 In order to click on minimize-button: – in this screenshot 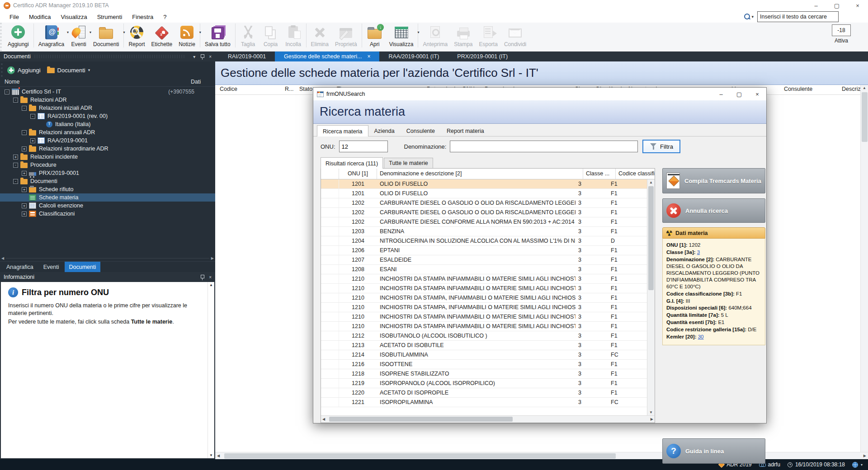, I will do `click(816, 5)`.